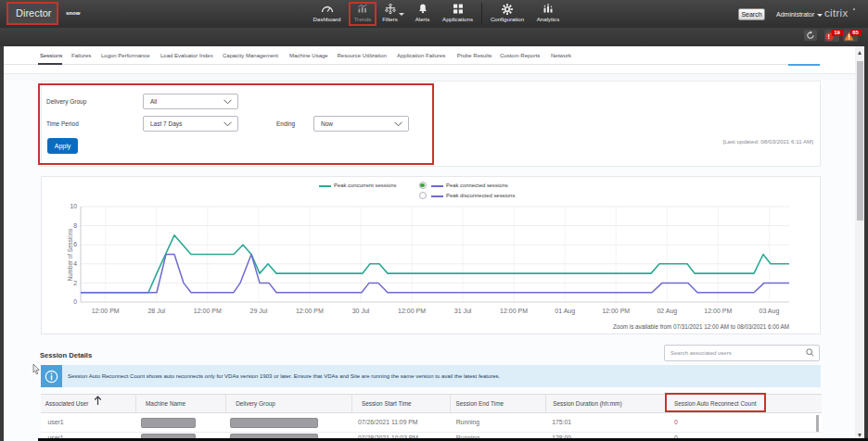 The width and height of the screenshot is (868, 441). Describe the element at coordinates (156, 311) in the screenshot. I see `svg-text: 28 Jul` at that location.